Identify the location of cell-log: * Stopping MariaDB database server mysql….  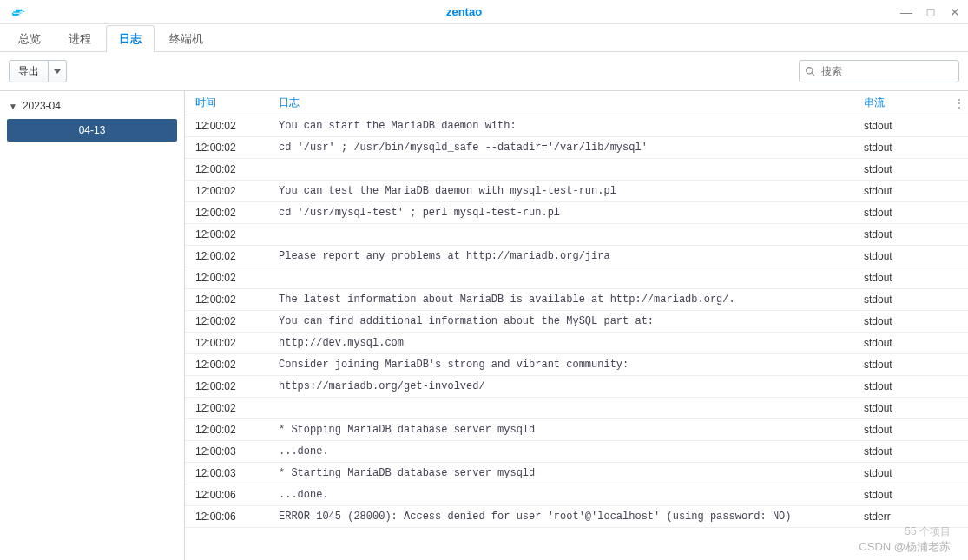
(570, 430).